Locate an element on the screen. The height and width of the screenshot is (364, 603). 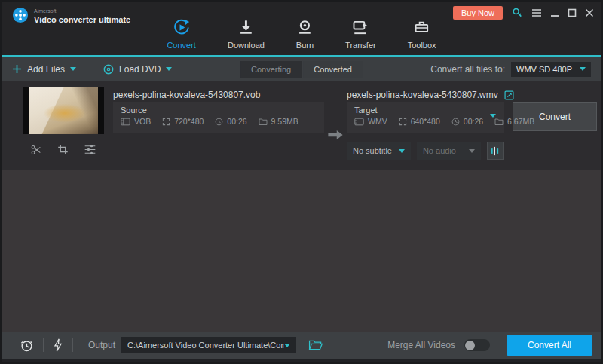
add-files-label: Add Files is located at coordinates (46, 69).